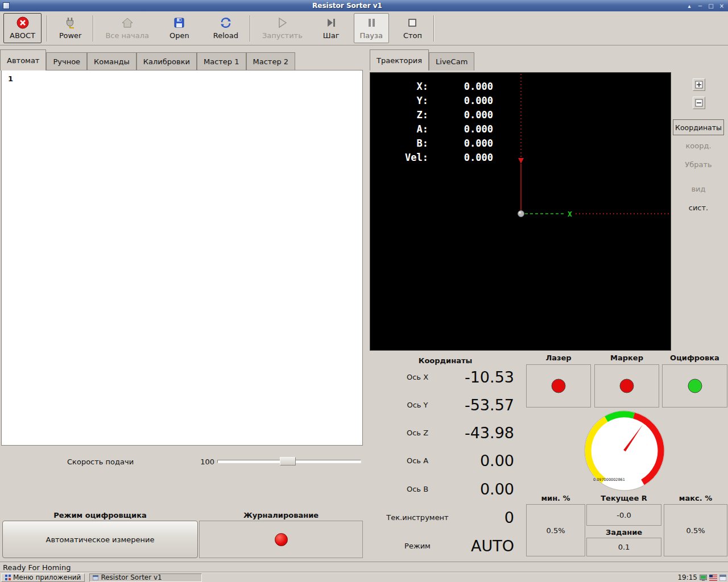  I want to click on tab-trajectory: Траектория, so click(399, 60).